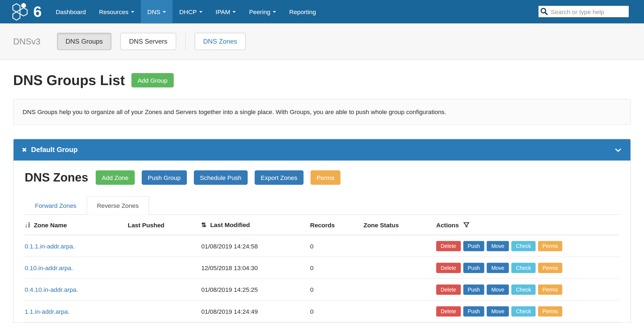 This screenshot has height=330, width=644. What do you see at coordinates (322, 12) in the screenshot?
I see `top-navbar: 6 Dashboard Resources DNS DHCP IPAM Peer…` at bounding box center [322, 12].